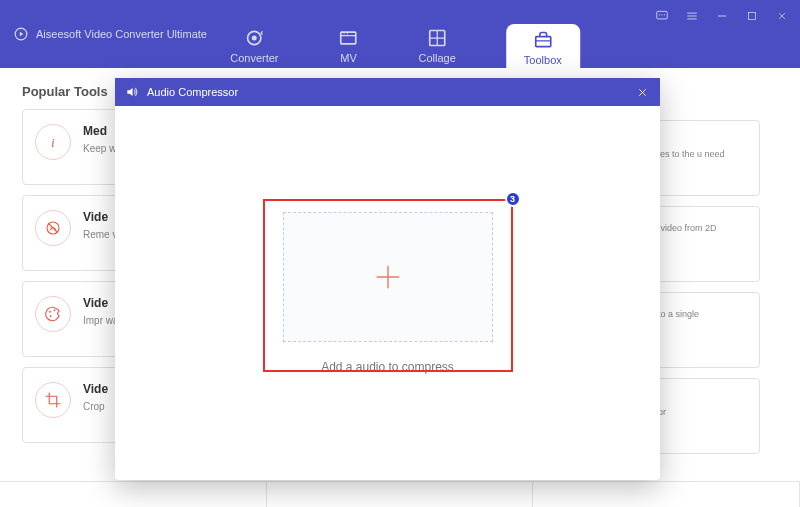 The height and width of the screenshot is (507, 800). I want to click on toolbox-icon, so click(543, 40).